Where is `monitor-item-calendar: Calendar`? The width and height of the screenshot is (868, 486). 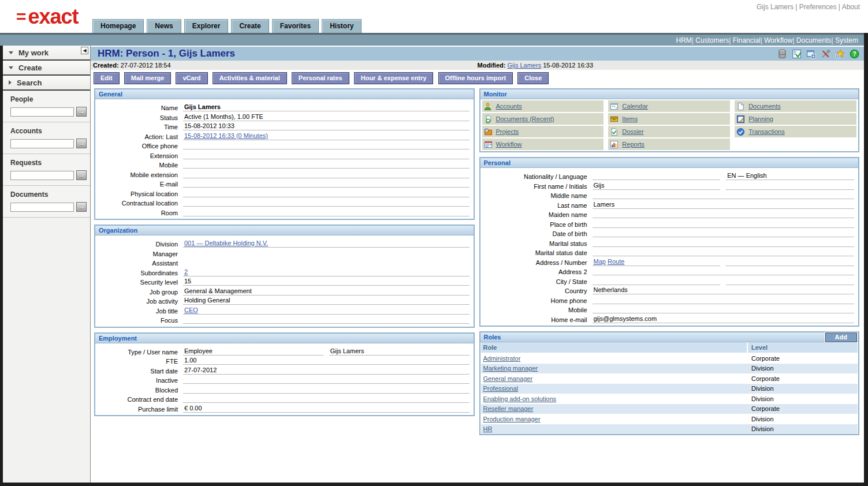
monitor-item-calendar: Calendar is located at coordinates (669, 106).